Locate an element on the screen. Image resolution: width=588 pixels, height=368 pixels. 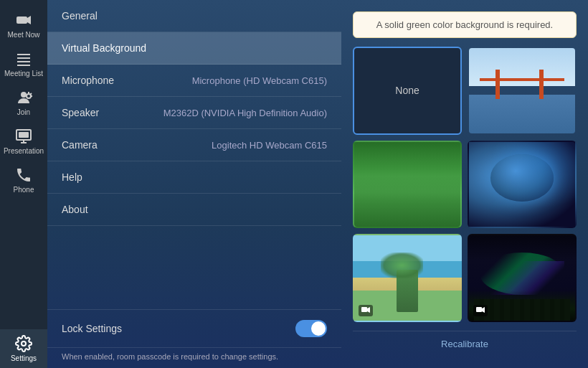
settings-item-help: Help is located at coordinates (194, 178).